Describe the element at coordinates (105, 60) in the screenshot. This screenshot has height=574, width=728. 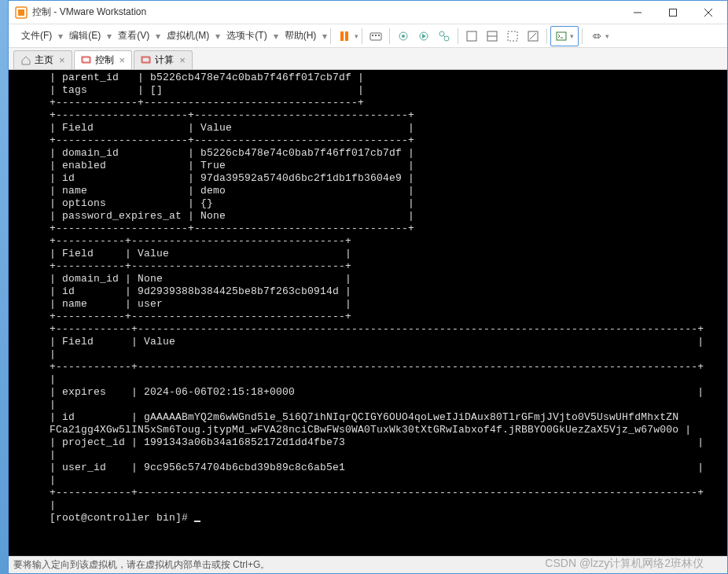
I see `tab-label: 控制` at that location.